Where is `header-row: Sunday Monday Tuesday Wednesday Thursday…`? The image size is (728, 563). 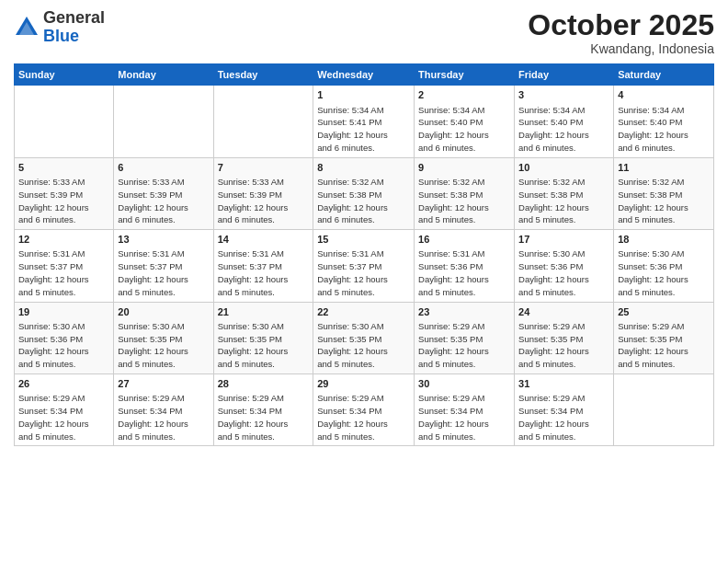 header-row: Sunday Monday Tuesday Wednesday Thursday… is located at coordinates (364, 75).